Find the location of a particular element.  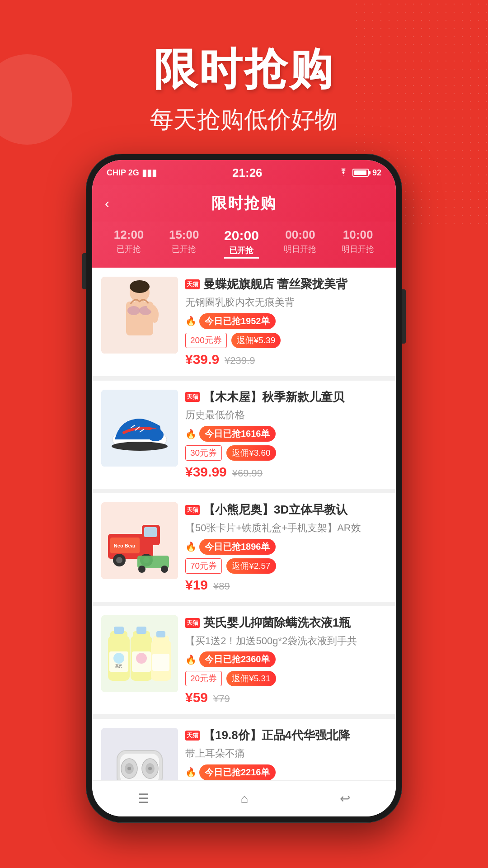

time-tab-1000: 10:00 明日开抢 is located at coordinates (358, 243).